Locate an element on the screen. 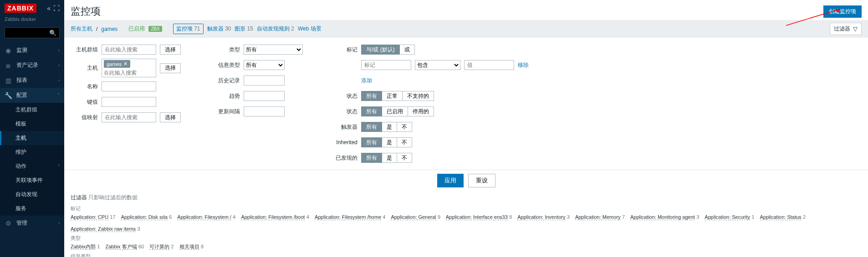 The height and width of the screenshot is (257, 868). host-chip: games ✕ is located at coordinates (117, 64).